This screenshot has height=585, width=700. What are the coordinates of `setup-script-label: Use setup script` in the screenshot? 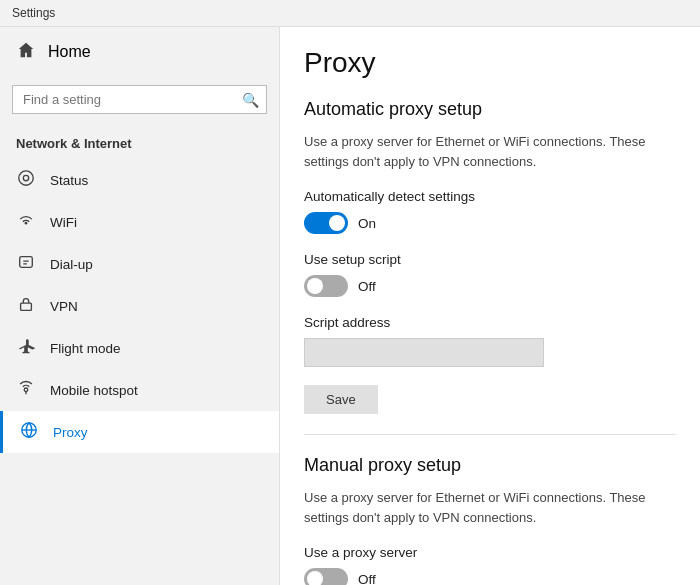 It's located at (490, 260).